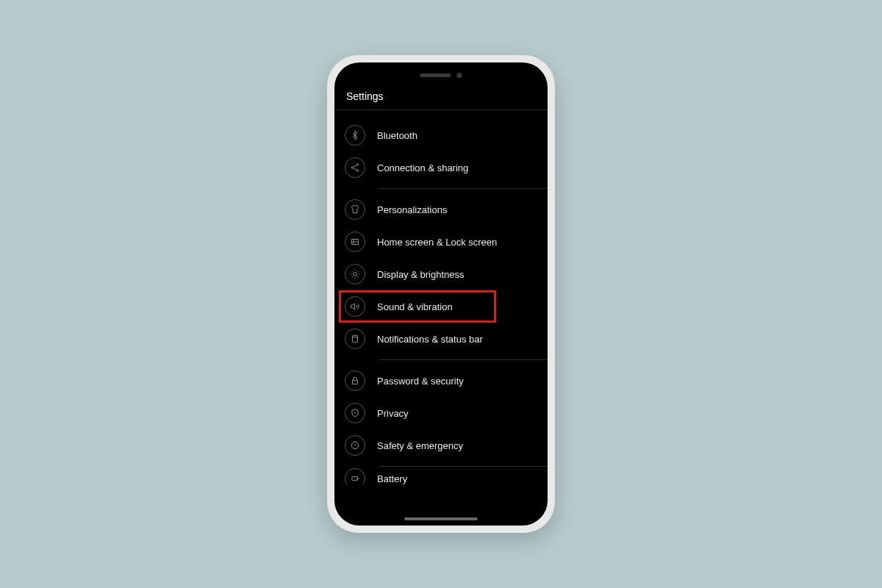  I want to click on lock-icon, so click(355, 381).